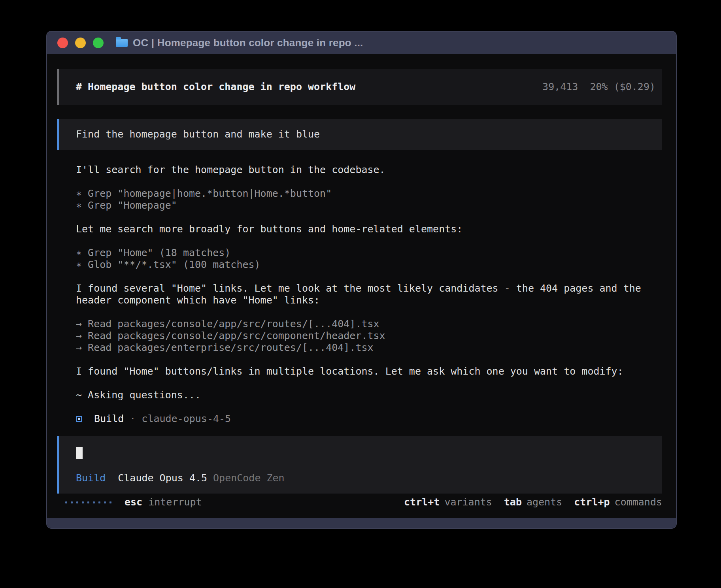 The width and height of the screenshot is (721, 588). Describe the element at coordinates (360, 502) in the screenshot. I see `status-footer: esc interrupt ctrl+tvariants tabagents c…` at that location.